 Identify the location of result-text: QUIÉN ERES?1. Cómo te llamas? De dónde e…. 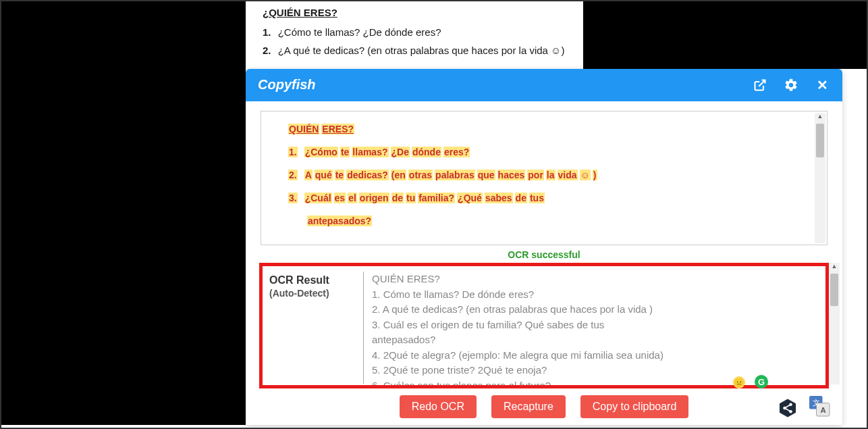
(591, 328).